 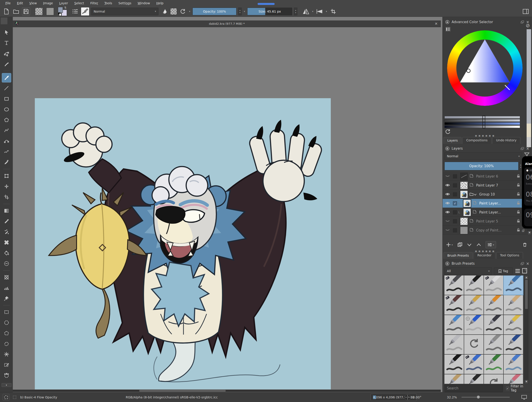 What do you see at coordinates (485, 68) in the screenshot?
I see `color-wheel` at bounding box center [485, 68].